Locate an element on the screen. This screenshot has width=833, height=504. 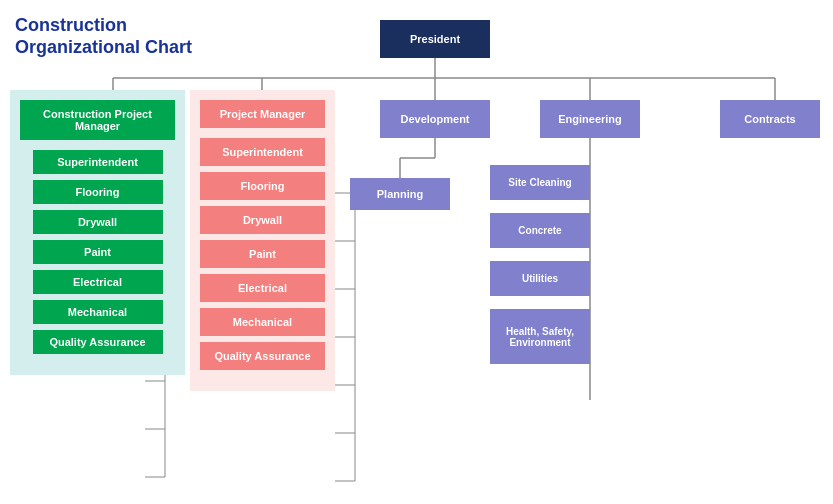
health-safety-label: Health, Safety, Environment is located at coordinates (540, 337).